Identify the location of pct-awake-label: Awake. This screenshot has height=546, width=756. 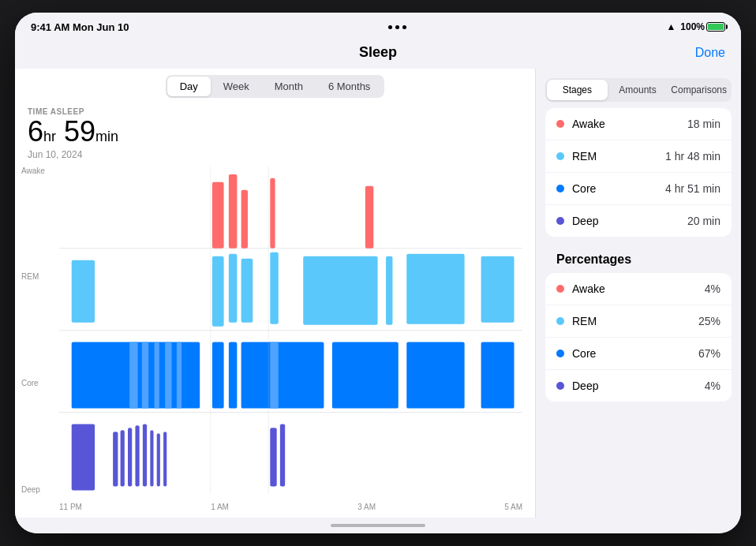
(638, 289).